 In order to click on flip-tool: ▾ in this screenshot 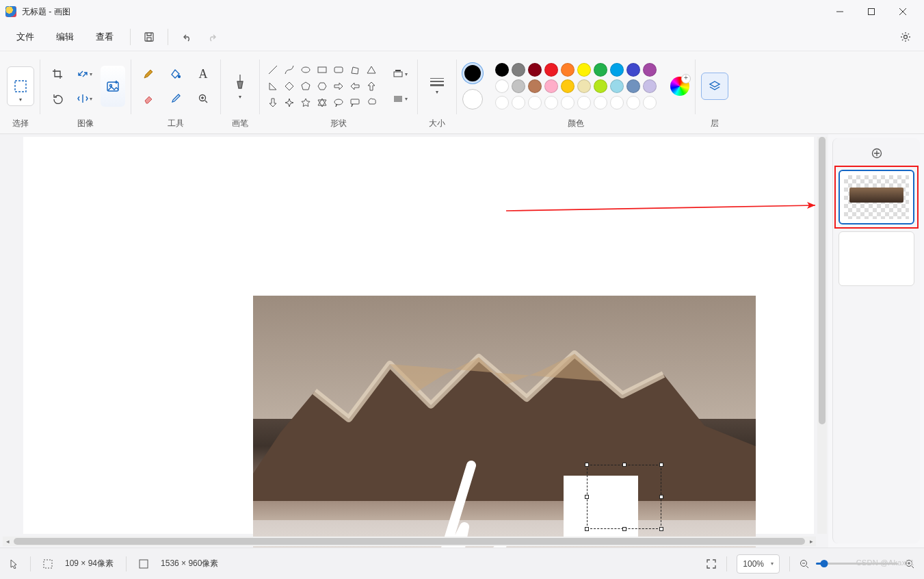, I will do `click(85, 99)`.